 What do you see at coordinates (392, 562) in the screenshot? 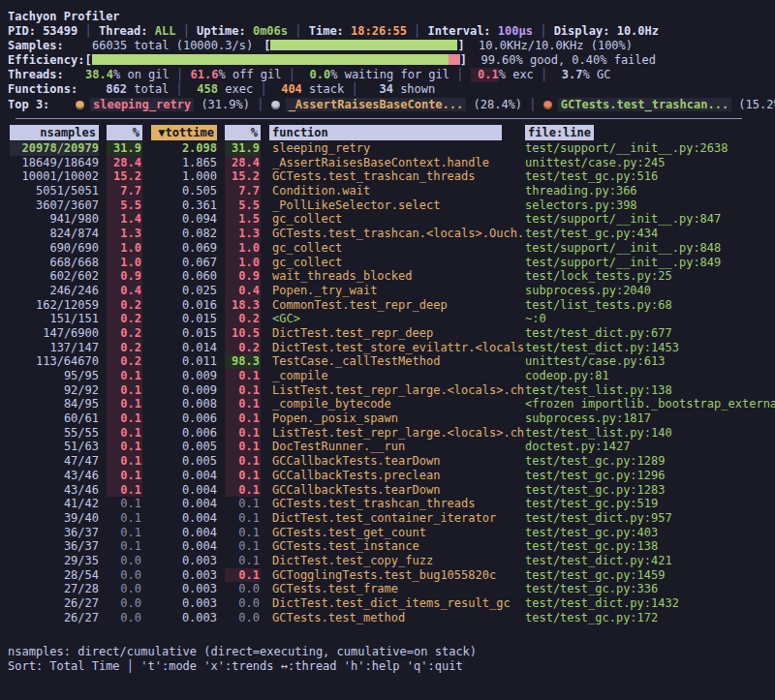
I see `table-row: 29/350.00.0030.1DictTest.test_copy_fuzzt…` at bounding box center [392, 562].